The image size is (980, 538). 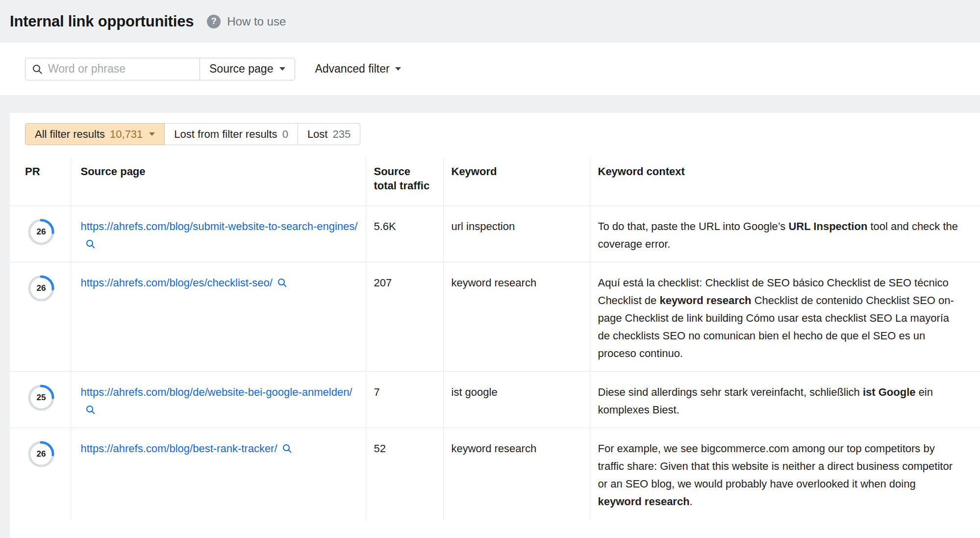 What do you see at coordinates (785, 474) in the screenshot?
I see `keyword-context: For example, we see bigcommerce.com amon…` at bounding box center [785, 474].